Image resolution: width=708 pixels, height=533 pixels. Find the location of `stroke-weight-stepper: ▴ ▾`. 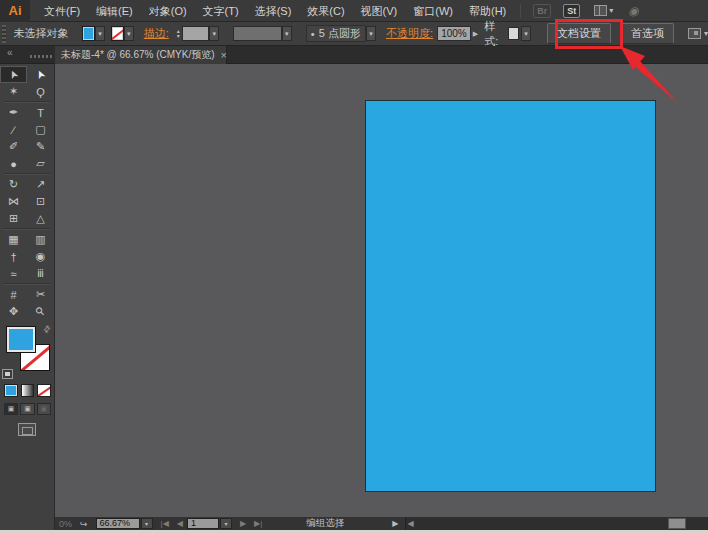

stroke-weight-stepper: ▴ ▾ is located at coordinates (178, 34).